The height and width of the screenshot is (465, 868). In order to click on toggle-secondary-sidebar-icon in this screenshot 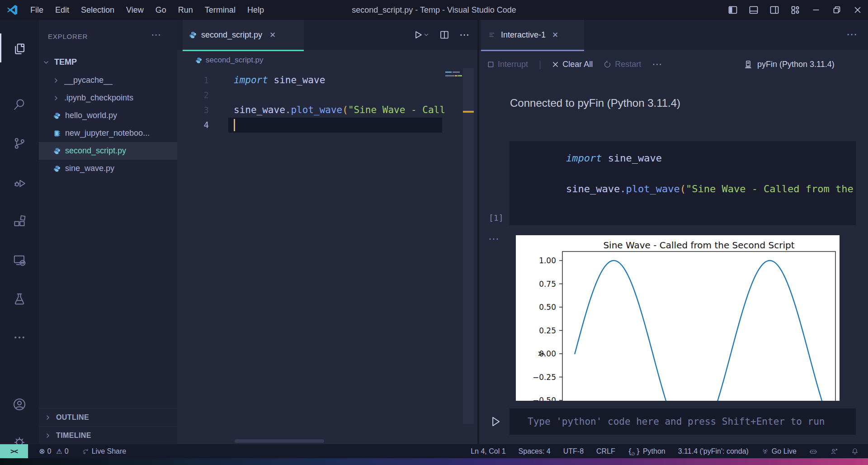, I will do `click(774, 10)`.